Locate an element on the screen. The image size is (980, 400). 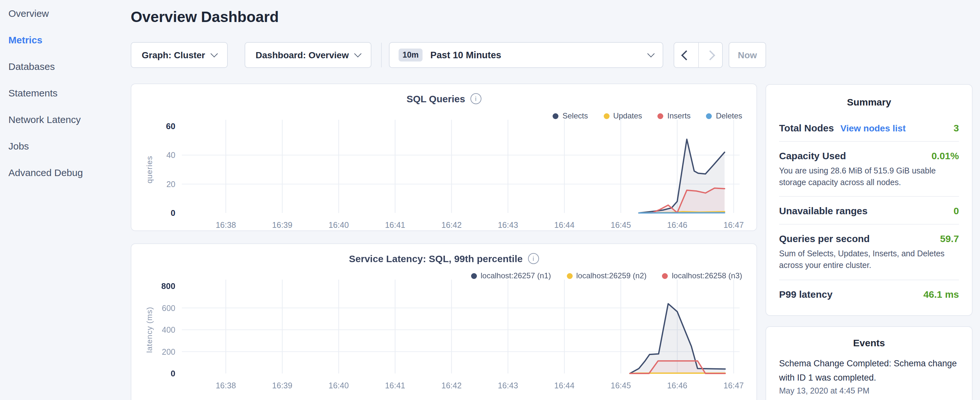
next-time-button is located at coordinates (710, 55).